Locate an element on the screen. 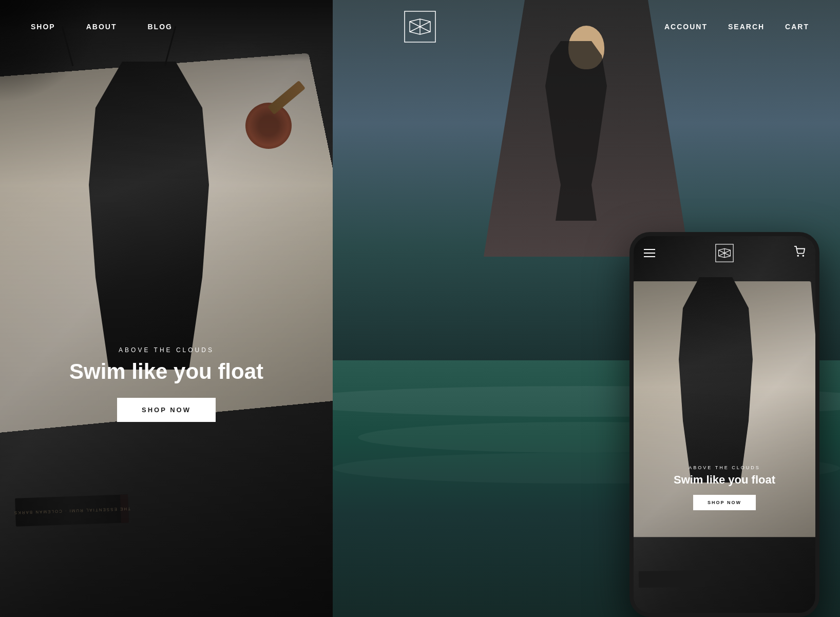 The width and height of the screenshot is (840, 617). phone-hero-title: Swim like you float is located at coordinates (724, 480).